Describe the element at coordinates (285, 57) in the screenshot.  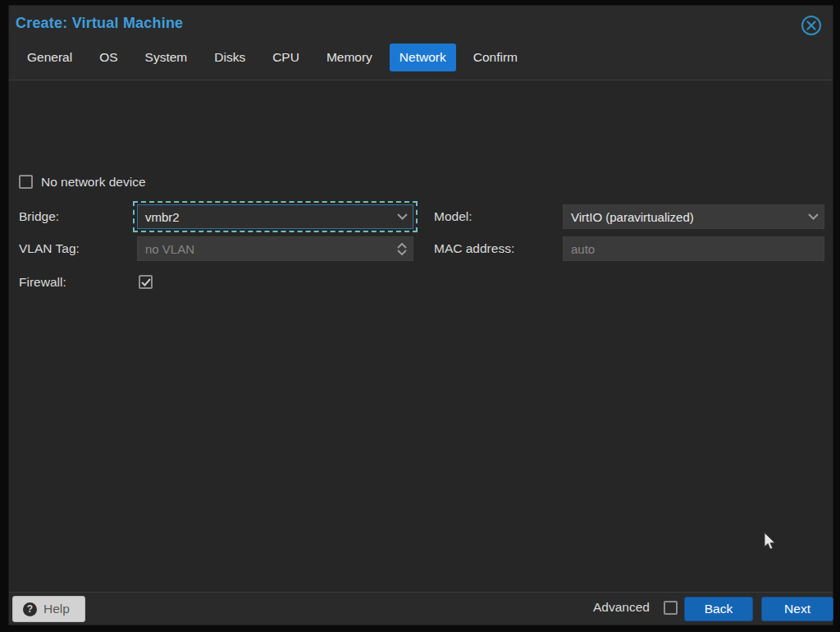
I see `tab-cpu: CPU` at that location.